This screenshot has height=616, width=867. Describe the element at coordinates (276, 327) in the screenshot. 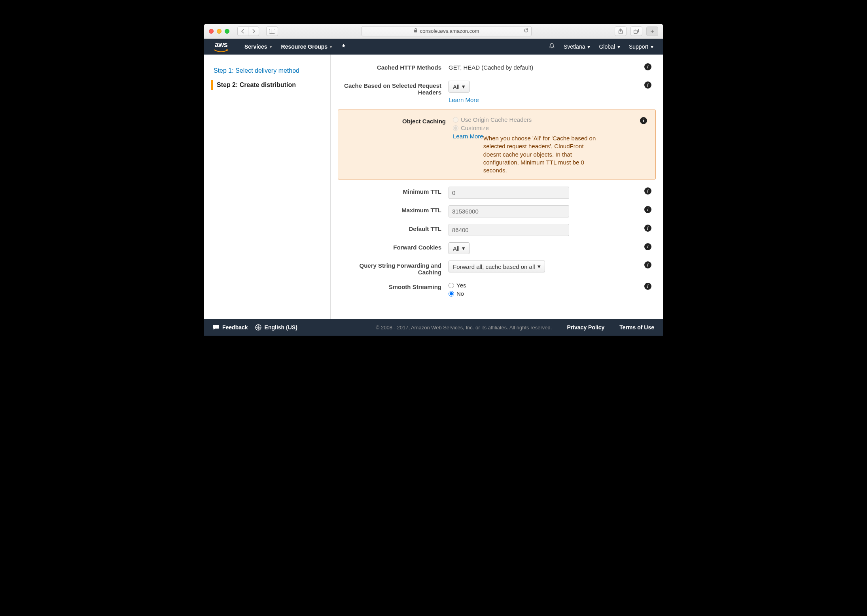

I see `language-selector: English (US)` at that location.